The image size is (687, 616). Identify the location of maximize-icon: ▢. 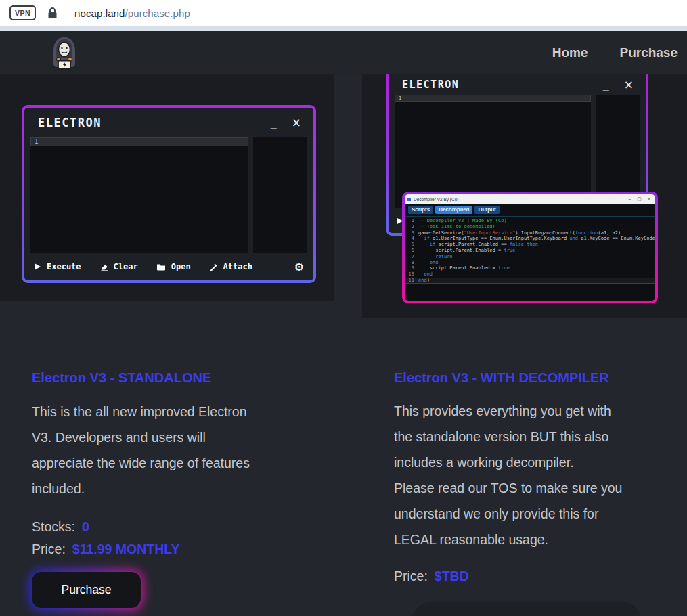
(639, 199).